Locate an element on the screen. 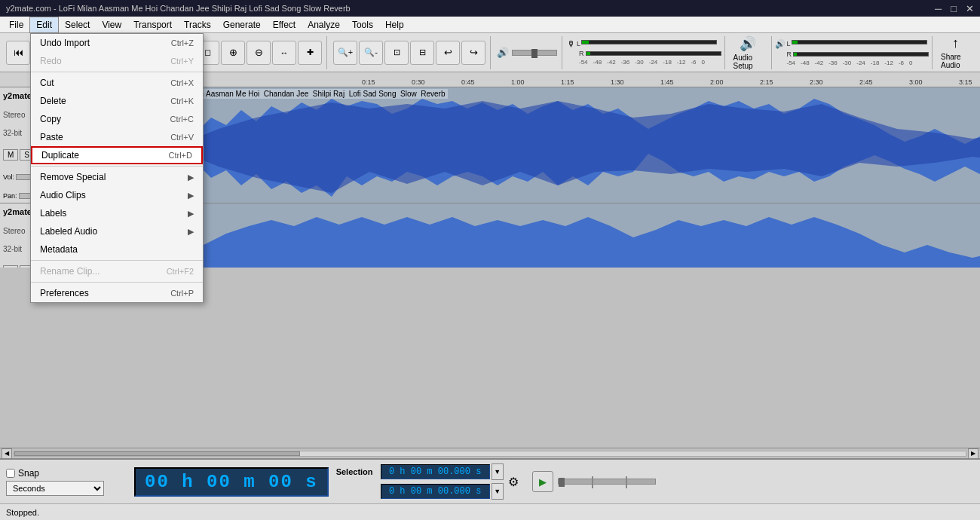  time-shift-tool: ↔ is located at coordinates (284, 53).